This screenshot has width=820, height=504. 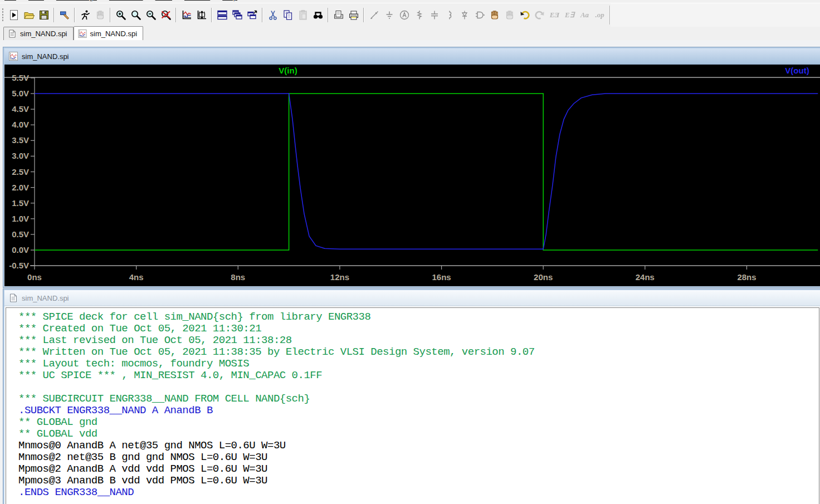 What do you see at coordinates (404, 16) in the screenshot?
I see `net-label-icon` at bounding box center [404, 16].